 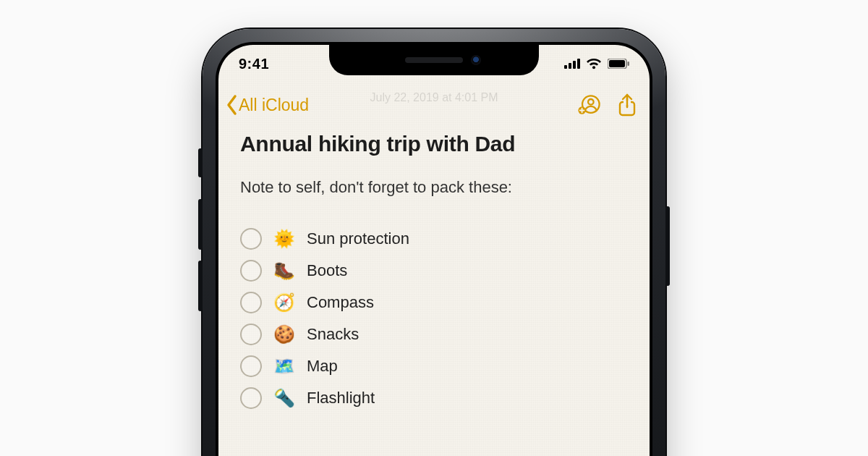 What do you see at coordinates (434, 398) in the screenshot?
I see `checklist-item: 🔦Flashlight` at bounding box center [434, 398].